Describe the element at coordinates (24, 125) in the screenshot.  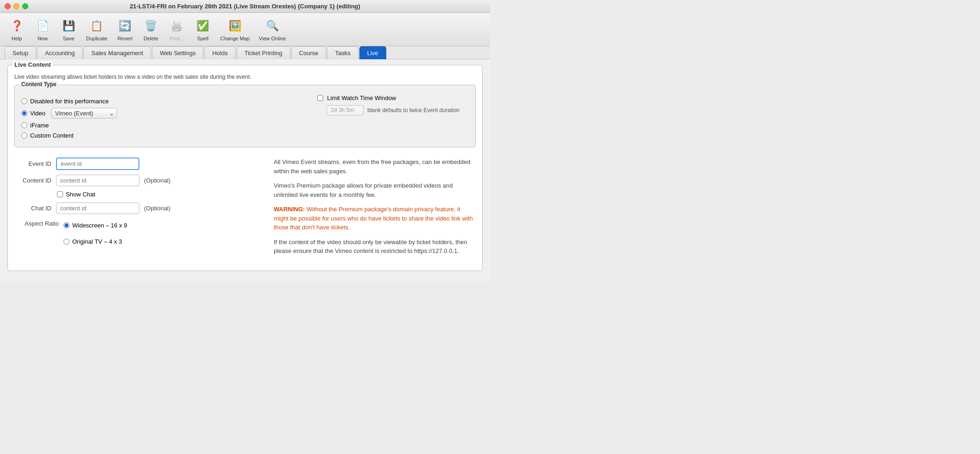
I see `radio-iframe` at that location.